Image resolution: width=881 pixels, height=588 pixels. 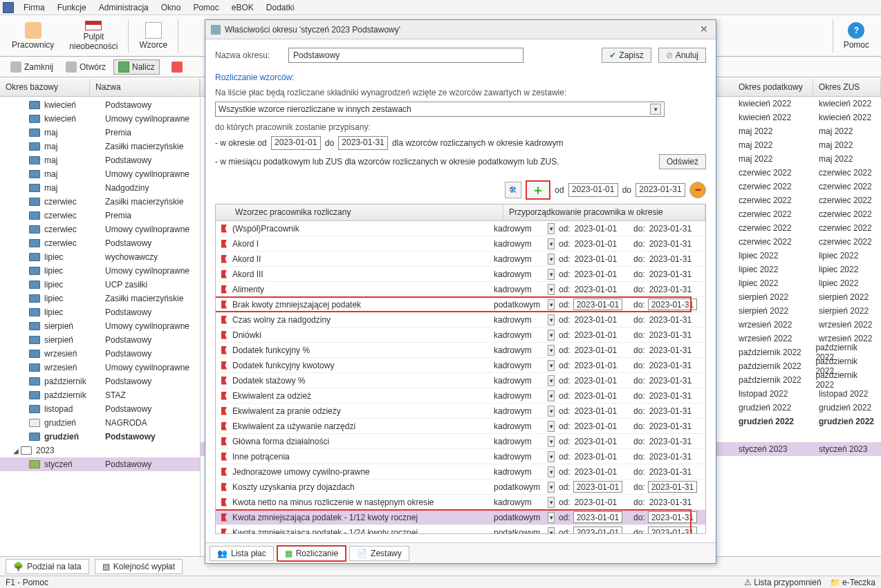 I want to click on nazwa-okresu-input, so click(x=406, y=55).